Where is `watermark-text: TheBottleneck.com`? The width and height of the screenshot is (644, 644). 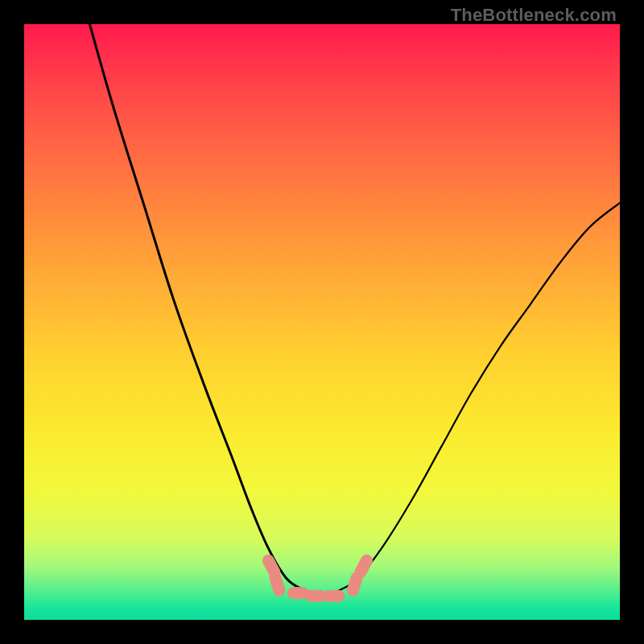 watermark-text: TheBottleneck.com is located at coordinates (534, 15).